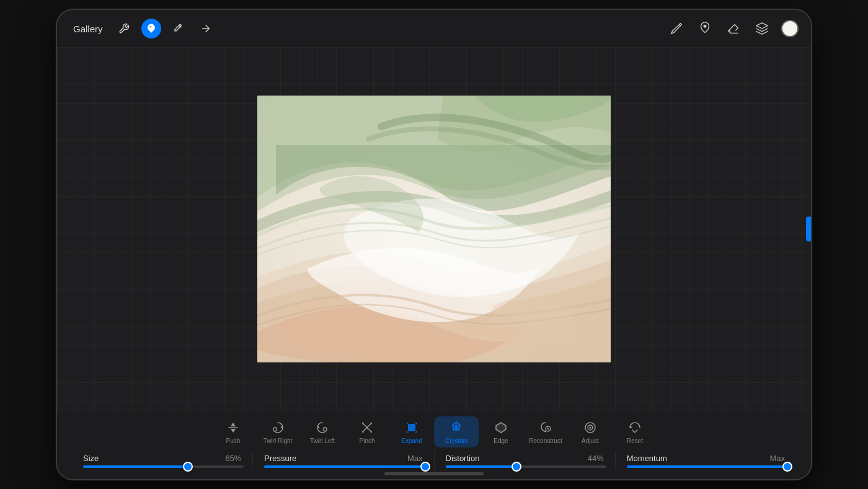 Image resolution: width=868 pixels, height=489 pixels. I want to click on pinch-label: Pinch, so click(367, 441).